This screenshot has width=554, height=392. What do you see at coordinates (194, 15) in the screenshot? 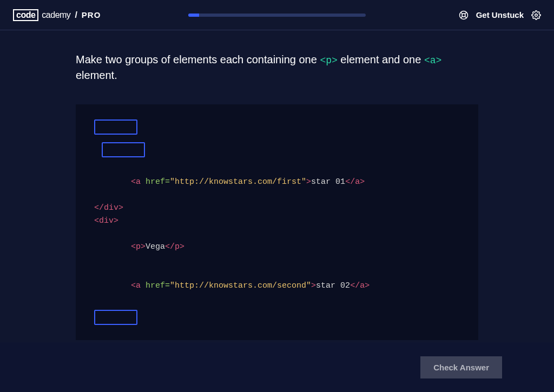
I see `progress-fill` at bounding box center [194, 15].